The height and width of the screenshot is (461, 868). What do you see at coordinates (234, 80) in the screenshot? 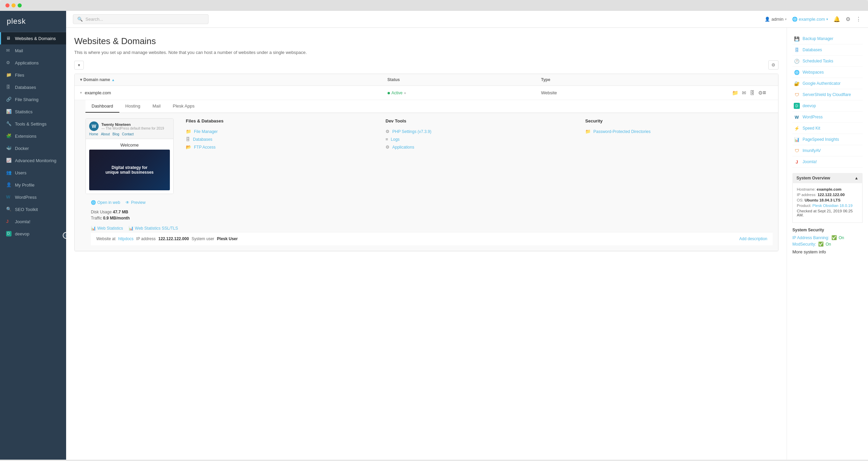
I see `column-domain-name: ▾ Domain name ▲` at bounding box center [234, 80].